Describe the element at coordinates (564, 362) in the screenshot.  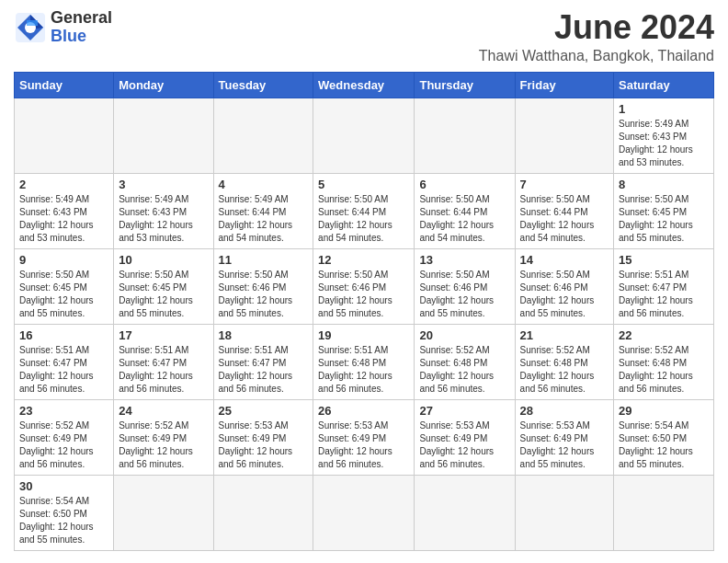
I see `calendar-cell: 21Sunrise: 5:52 AM Sunset: 6:48 PM Dayli…` at that location.